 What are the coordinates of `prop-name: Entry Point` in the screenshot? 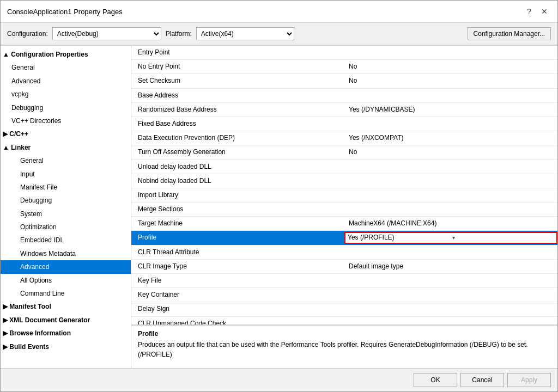 It's located at (238, 53).